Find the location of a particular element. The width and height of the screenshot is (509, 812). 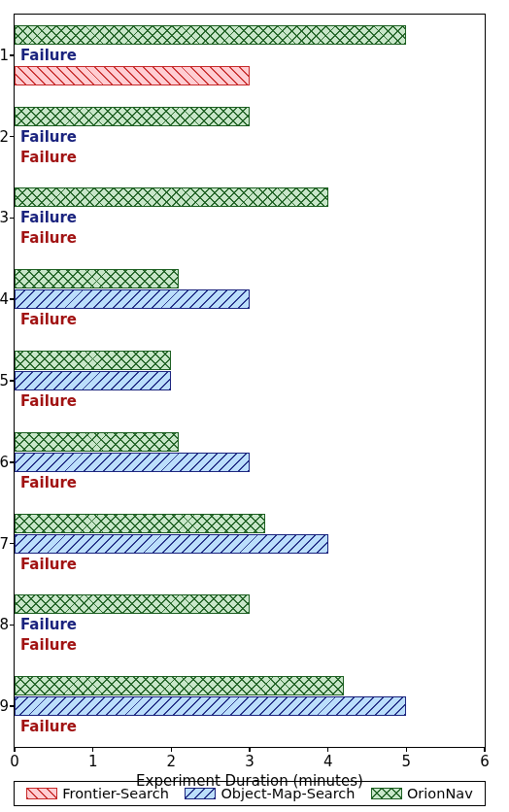

y-tick-label: Exp.7 is located at coordinates (8, 544).